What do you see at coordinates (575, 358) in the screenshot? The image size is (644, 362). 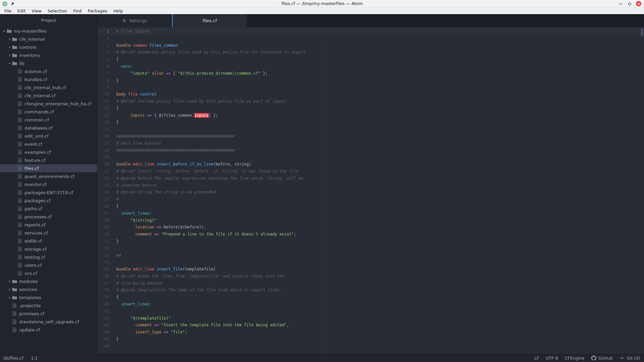 I see `status-cfengine: CFEngine` at bounding box center [575, 358].